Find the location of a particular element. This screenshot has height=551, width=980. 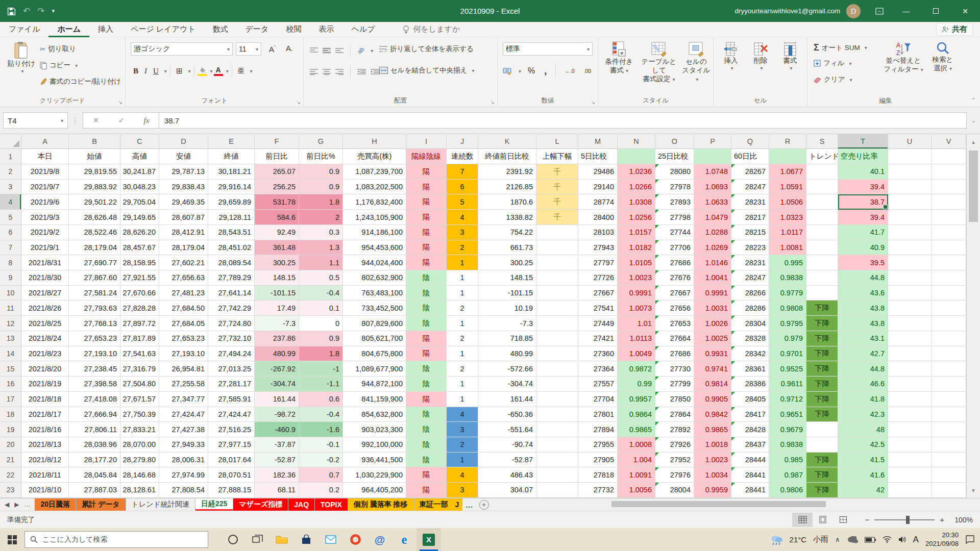

cell-M22: 27818 is located at coordinates (598, 475).